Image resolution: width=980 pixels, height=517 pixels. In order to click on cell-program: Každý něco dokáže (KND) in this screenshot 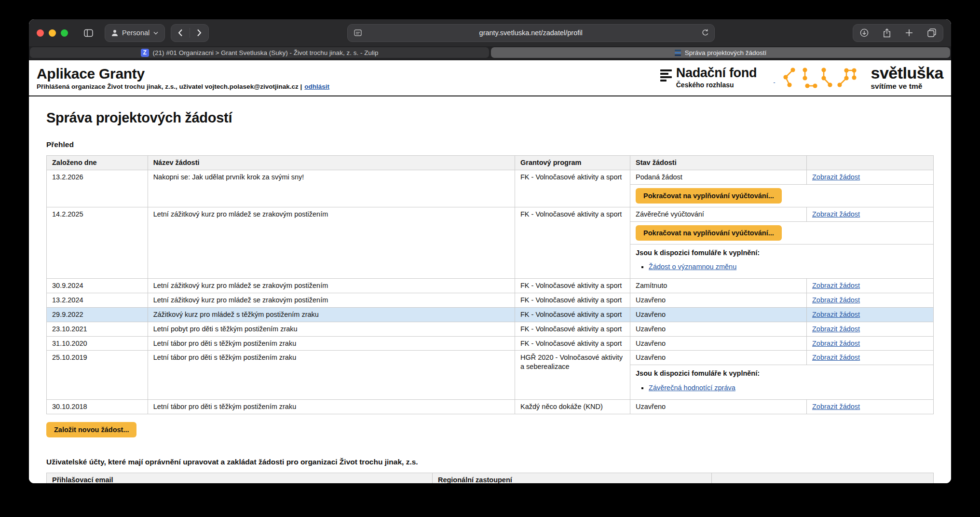, I will do `click(572, 407)`.